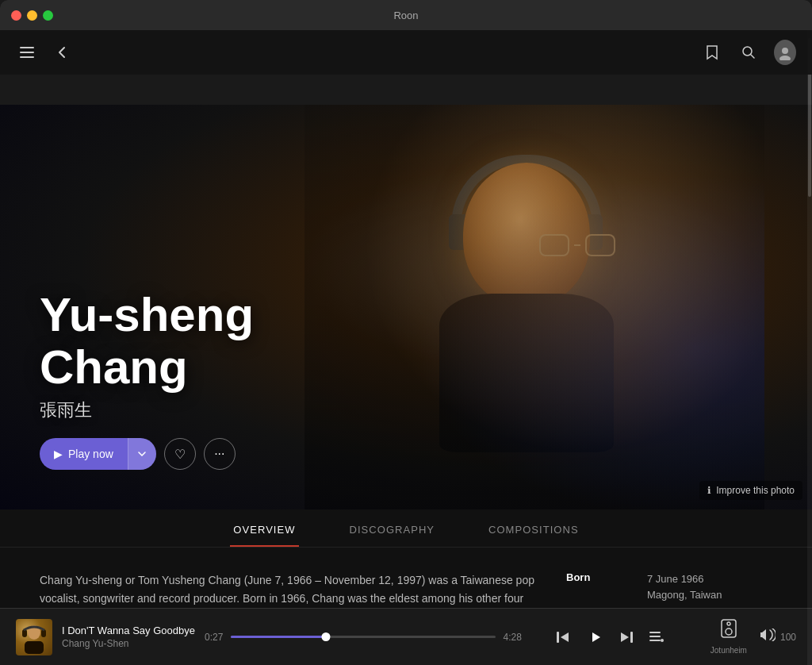 The image size is (812, 665). What do you see at coordinates (406, 16) in the screenshot?
I see `window-title: Roon` at bounding box center [406, 16].